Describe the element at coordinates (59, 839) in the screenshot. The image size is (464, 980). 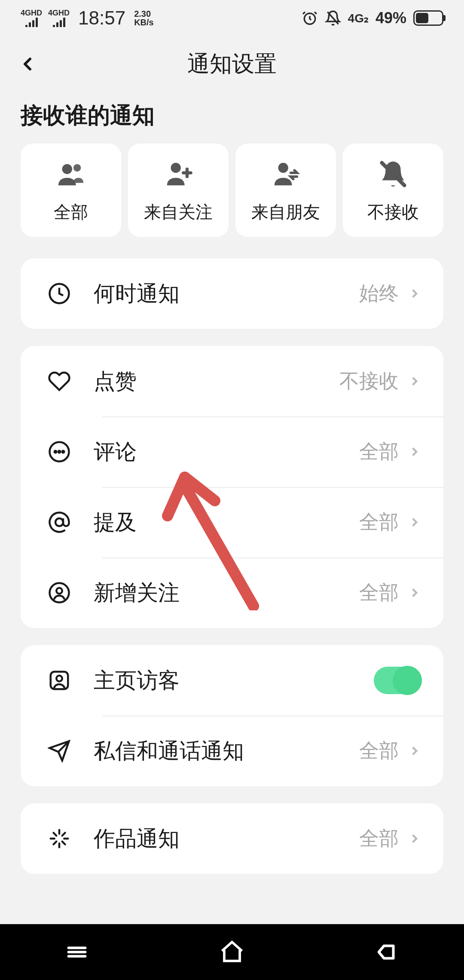
I see `sparkle-icon` at that location.